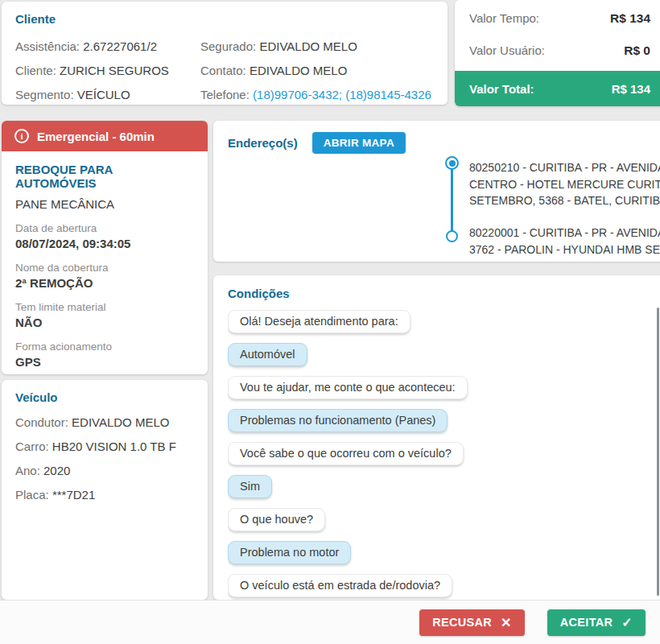 The width and height of the screenshot is (660, 644). What do you see at coordinates (267, 354) in the screenshot?
I see `chat-message-user: Automóvel` at bounding box center [267, 354].